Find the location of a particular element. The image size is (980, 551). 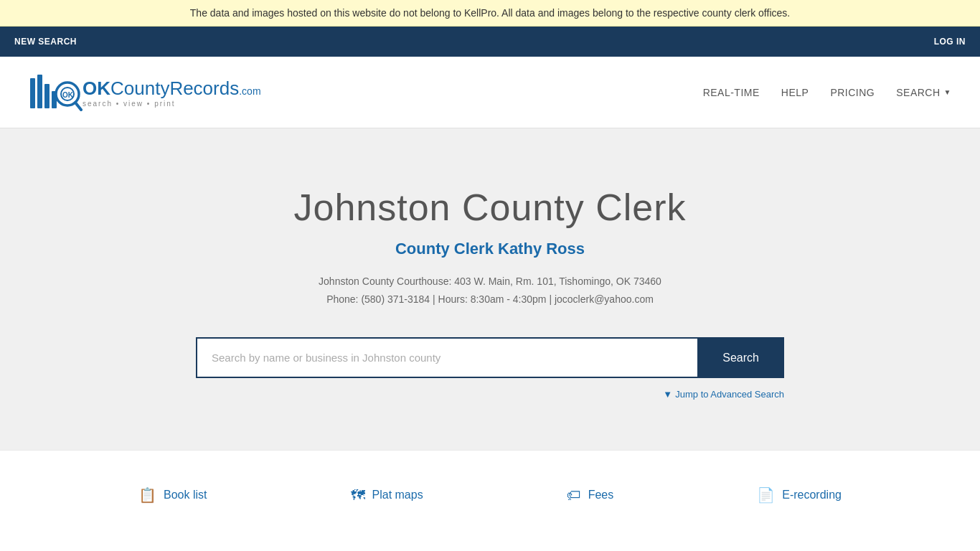

fees-icon: 🏷 is located at coordinates (574, 495).